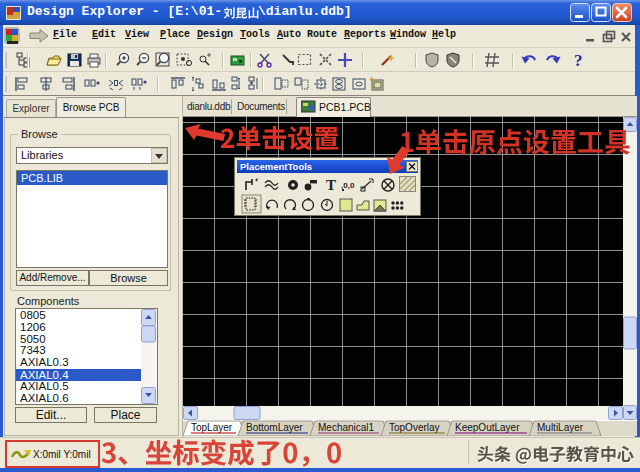  What do you see at coordinates (414, 428) in the screenshot?
I see `svg-text: TopOverlay` at bounding box center [414, 428].